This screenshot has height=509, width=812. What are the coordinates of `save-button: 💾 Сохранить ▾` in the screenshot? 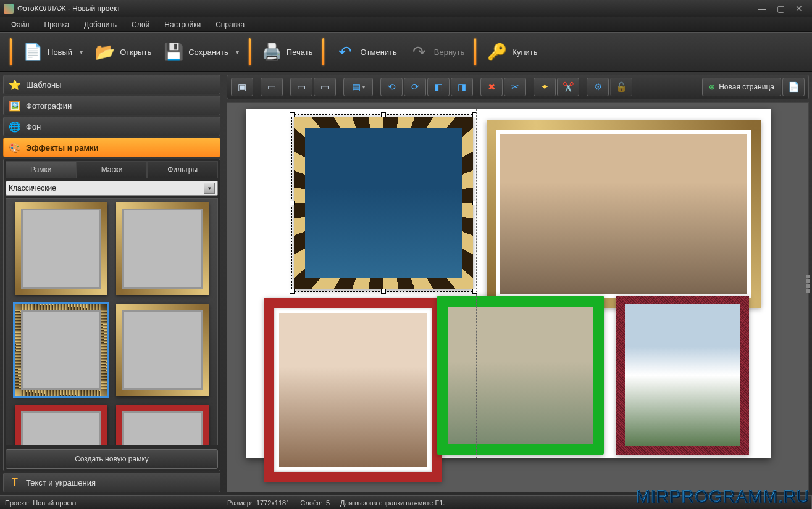 It's located at (201, 52).